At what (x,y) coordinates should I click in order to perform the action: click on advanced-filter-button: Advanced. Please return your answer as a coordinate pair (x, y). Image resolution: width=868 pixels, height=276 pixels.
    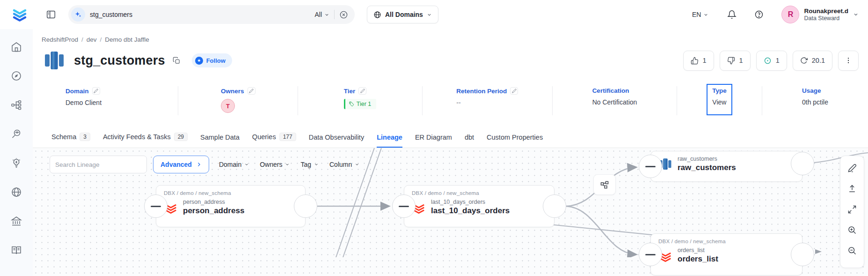
    Looking at the image, I should click on (181, 164).